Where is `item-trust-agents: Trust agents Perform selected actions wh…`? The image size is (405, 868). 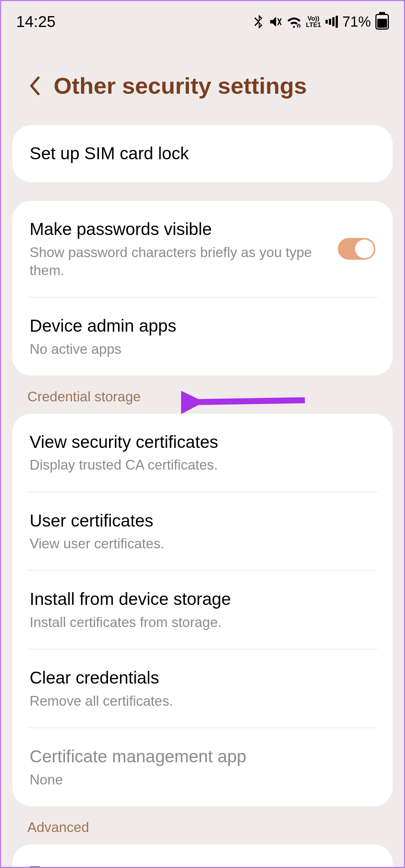 item-trust-agents: Trust agents Perform selected actions wh… is located at coordinates (202, 856).